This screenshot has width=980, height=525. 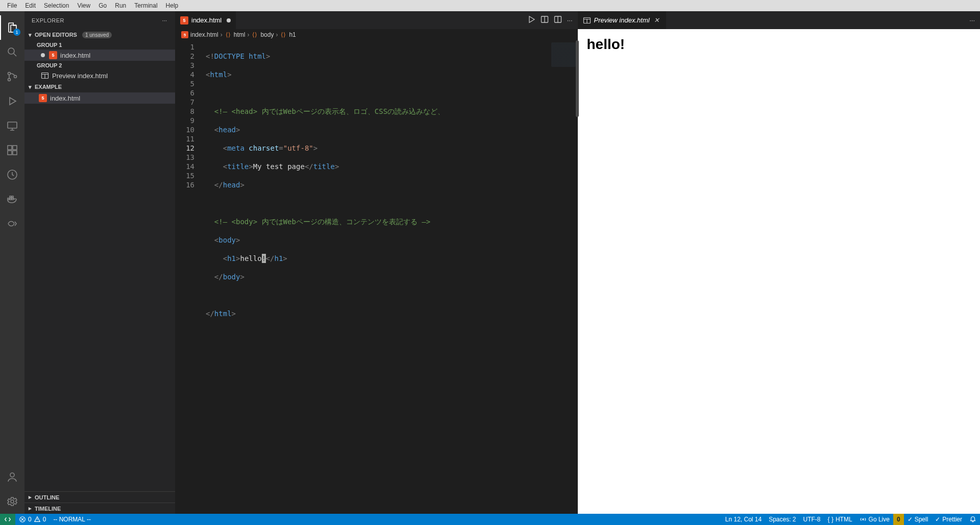 I want to click on errors-count: 0, so click(x=30, y=519).